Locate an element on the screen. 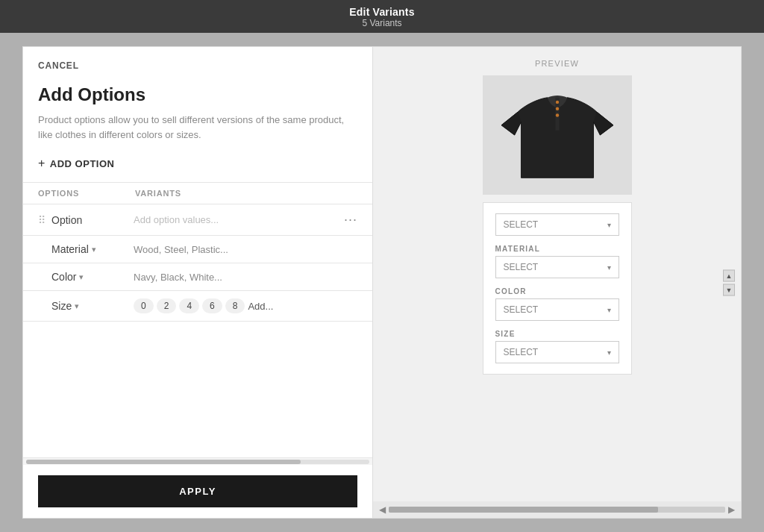  table-header: OPTIONS VARIANTS is located at coordinates (198, 194).